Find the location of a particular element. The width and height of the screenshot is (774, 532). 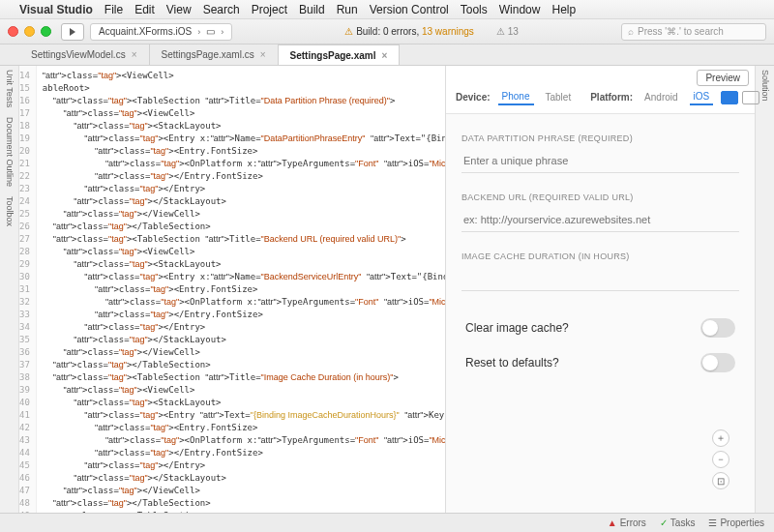

device-label: Device: is located at coordinates (473, 97).